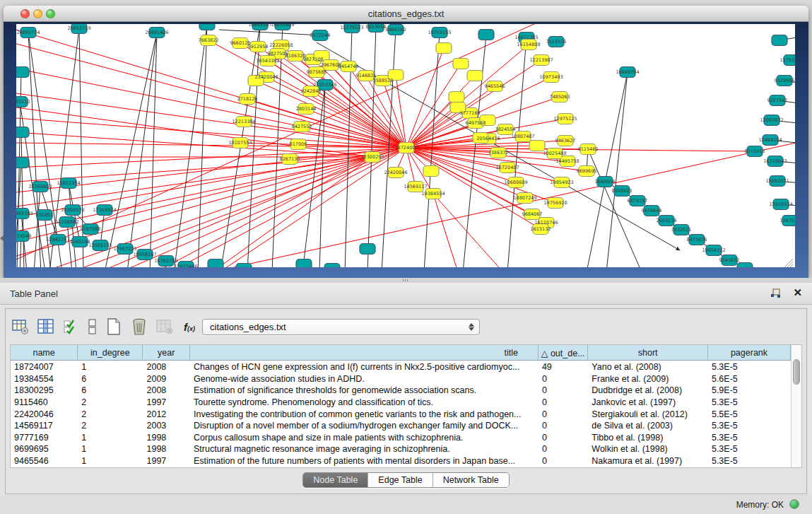 The width and height of the screenshot is (812, 514). I want to click on table-cell: Tibbo et al. (1998), so click(648, 438).